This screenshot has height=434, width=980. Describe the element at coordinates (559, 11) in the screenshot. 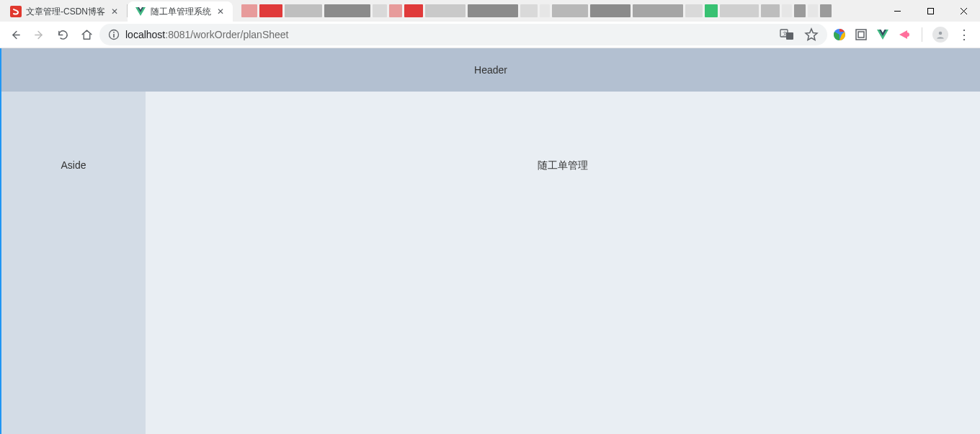

I see `blurred-tabs-region` at that location.